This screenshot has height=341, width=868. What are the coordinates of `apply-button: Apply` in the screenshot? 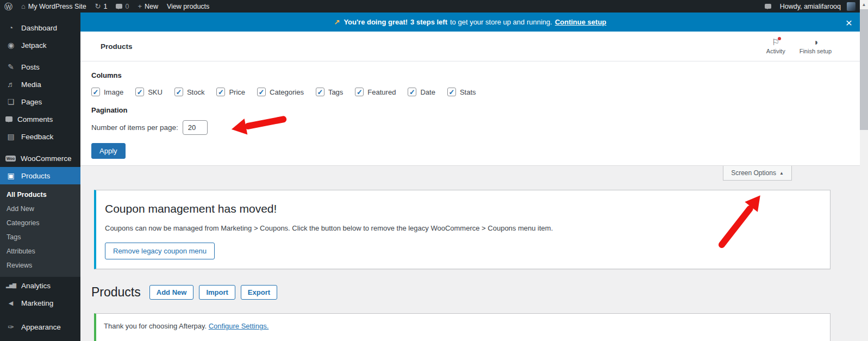 It's located at (109, 151).